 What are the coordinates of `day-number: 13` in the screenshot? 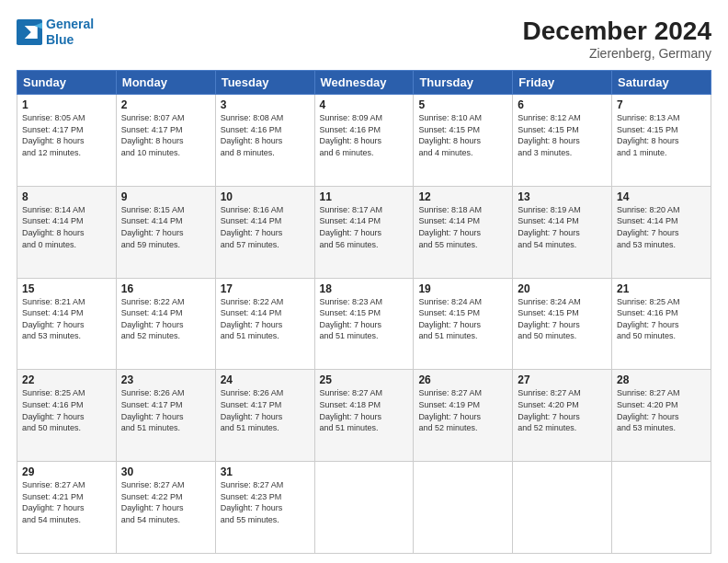 It's located at (563, 197).